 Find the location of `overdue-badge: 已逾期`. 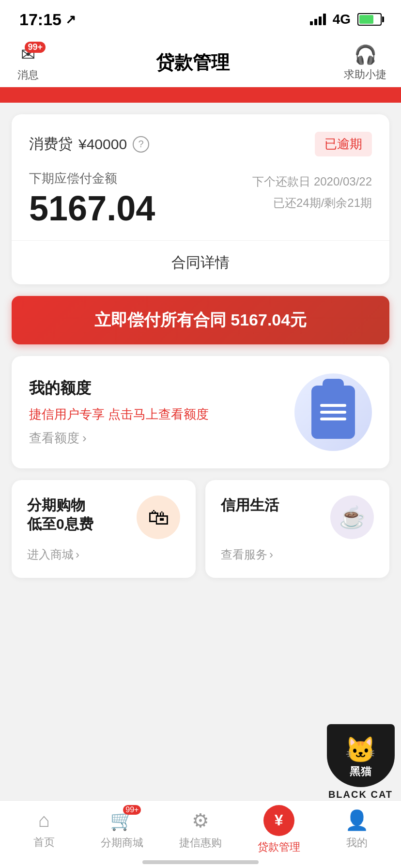

overdue-badge: 已逾期 is located at coordinates (343, 144).